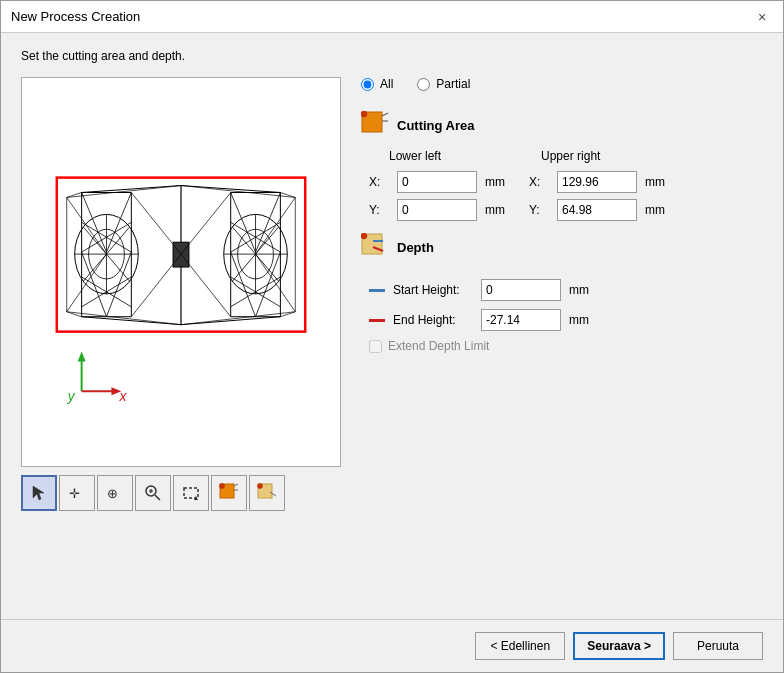 Image resolution: width=784 pixels, height=673 pixels. I want to click on unit-2: mm, so click(655, 182).